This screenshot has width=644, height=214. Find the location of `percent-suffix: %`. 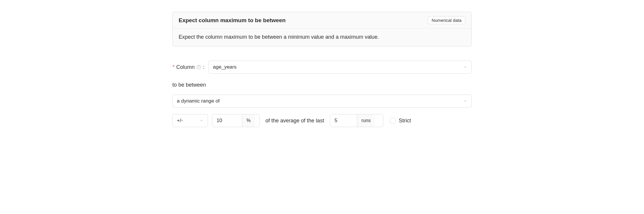

percent-suffix: % is located at coordinates (248, 121).